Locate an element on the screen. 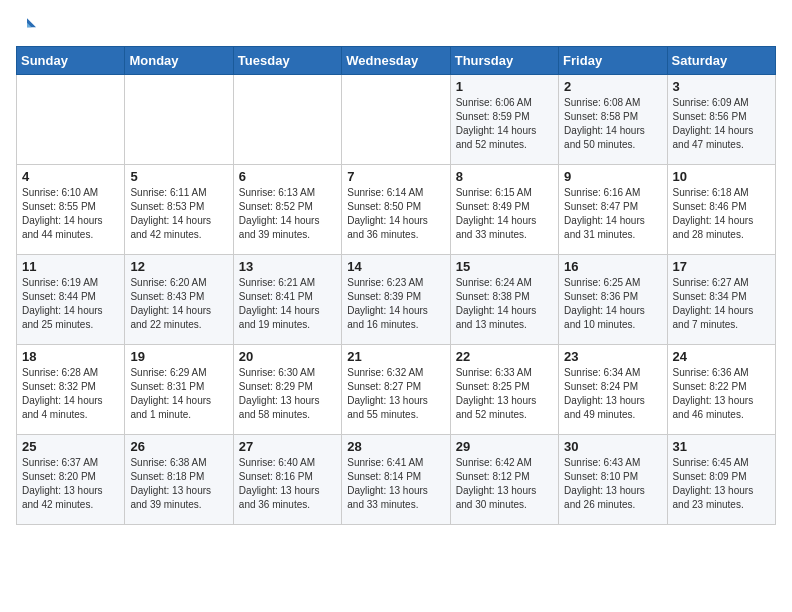 This screenshot has height=612, width=792. calendar-cell: 27Sunrise: 6:40 AM Sunset: 8:16 PM Dayli… is located at coordinates (287, 480).